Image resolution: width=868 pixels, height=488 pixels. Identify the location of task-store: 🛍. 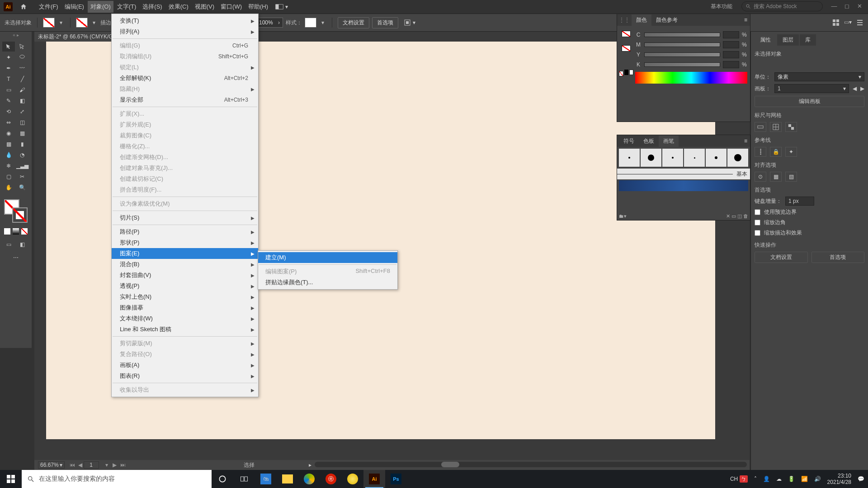
(266, 479).